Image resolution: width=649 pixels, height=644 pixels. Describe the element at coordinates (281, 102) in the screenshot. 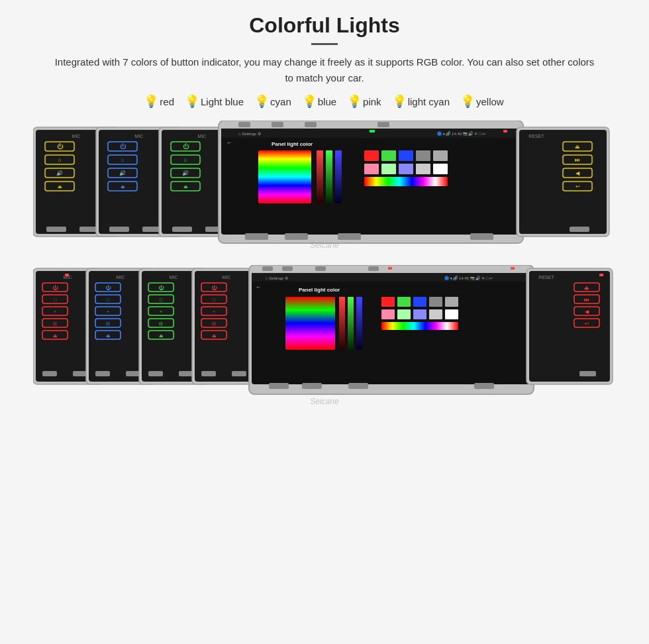

I see `color-label-cyan: cyan` at that location.